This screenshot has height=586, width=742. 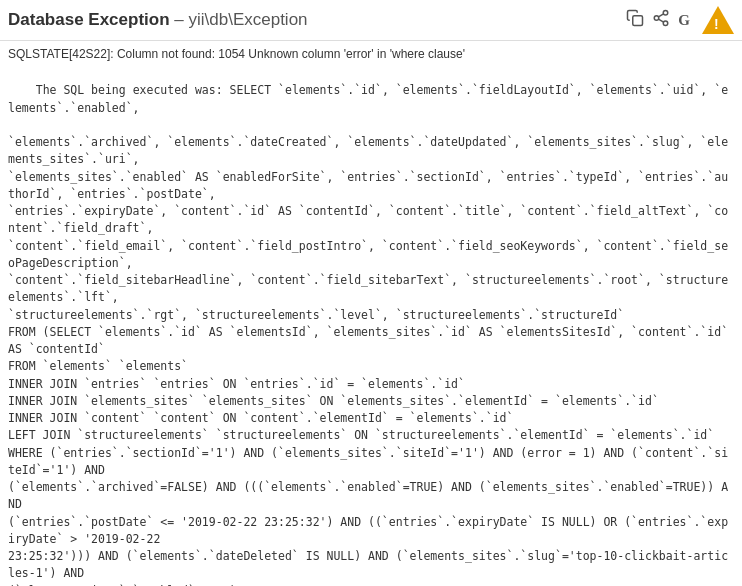 What do you see at coordinates (371, 256) in the screenshot?
I see `sql-line: `content`.`field_email`, `content`.`fiel…` at bounding box center [371, 256].